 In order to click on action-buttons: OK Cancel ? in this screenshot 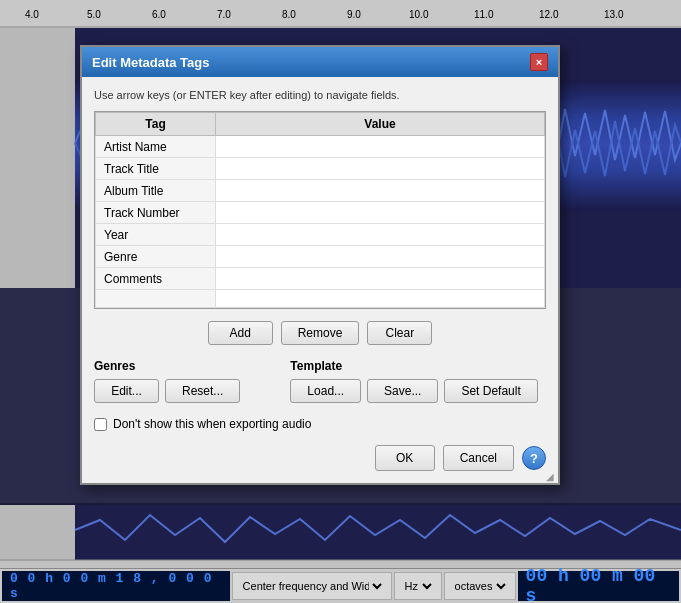, I will do `click(320, 458)`.